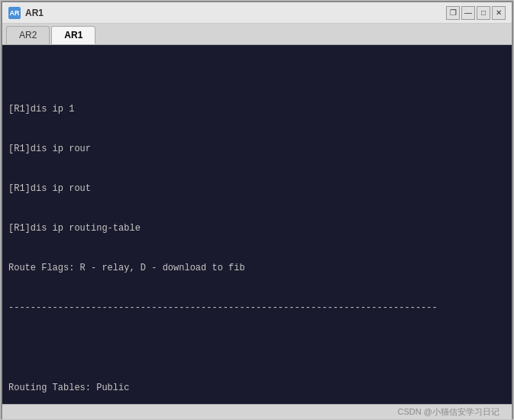 The image size is (514, 420). Describe the element at coordinates (34, 13) in the screenshot. I see `window-title: AR1` at that location.